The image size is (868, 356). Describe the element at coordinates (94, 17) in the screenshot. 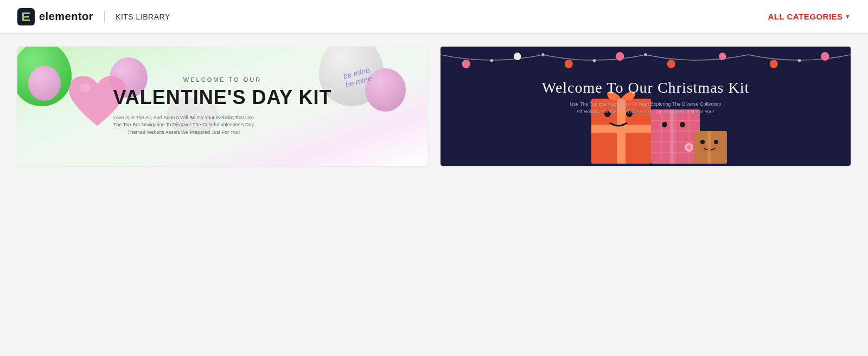

I see `header-left: elementor KITS LIBRARY` at that location.